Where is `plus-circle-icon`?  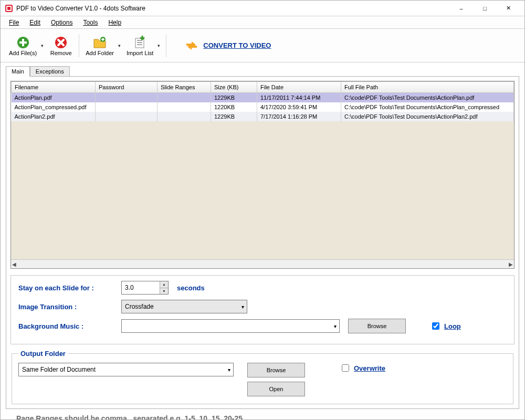
plus-circle-icon is located at coordinates (23, 43).